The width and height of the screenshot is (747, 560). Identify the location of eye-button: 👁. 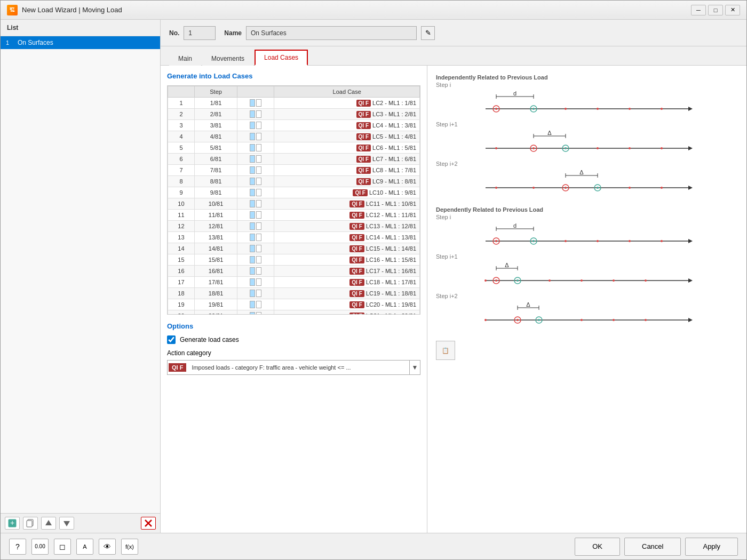
(107, 547).